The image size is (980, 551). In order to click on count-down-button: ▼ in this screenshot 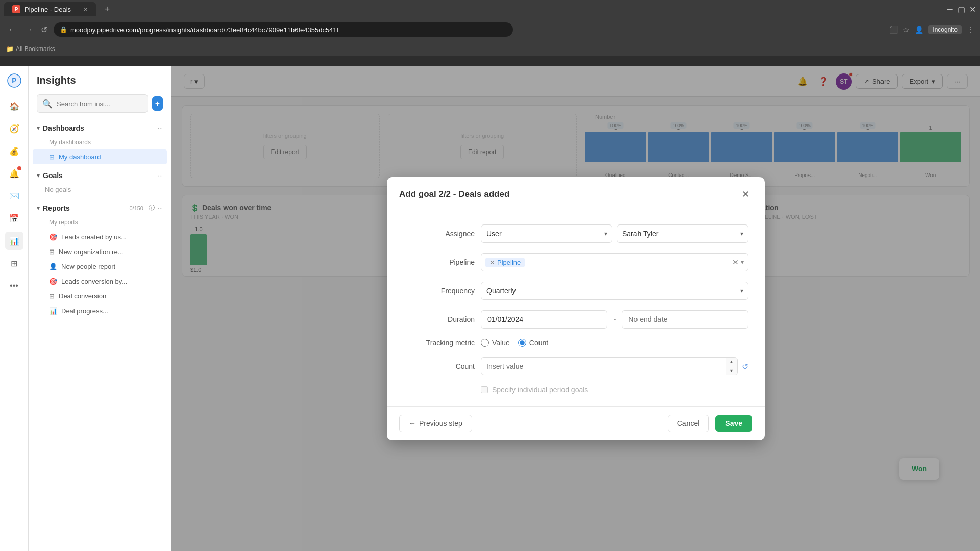, I will do `click(732, 371)`.